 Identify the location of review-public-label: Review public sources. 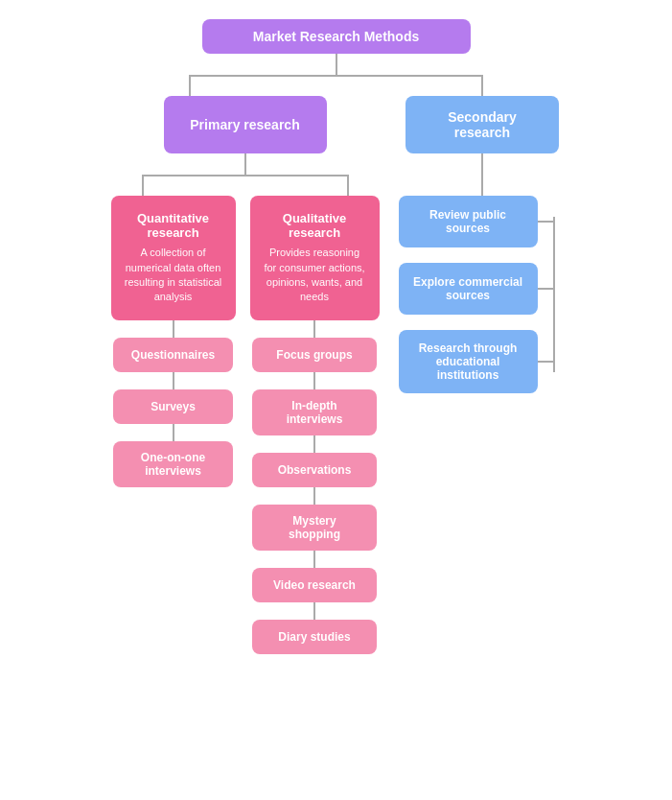
(468, 222).